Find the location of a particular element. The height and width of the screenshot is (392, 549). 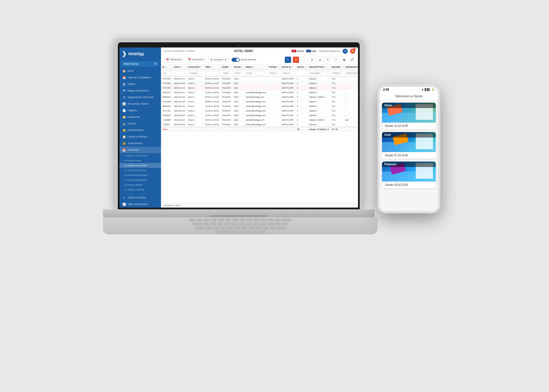

table-row: 68360132023-01-30Zone 109:00 to 13:00TOL… is located at coordinates (260, 97).